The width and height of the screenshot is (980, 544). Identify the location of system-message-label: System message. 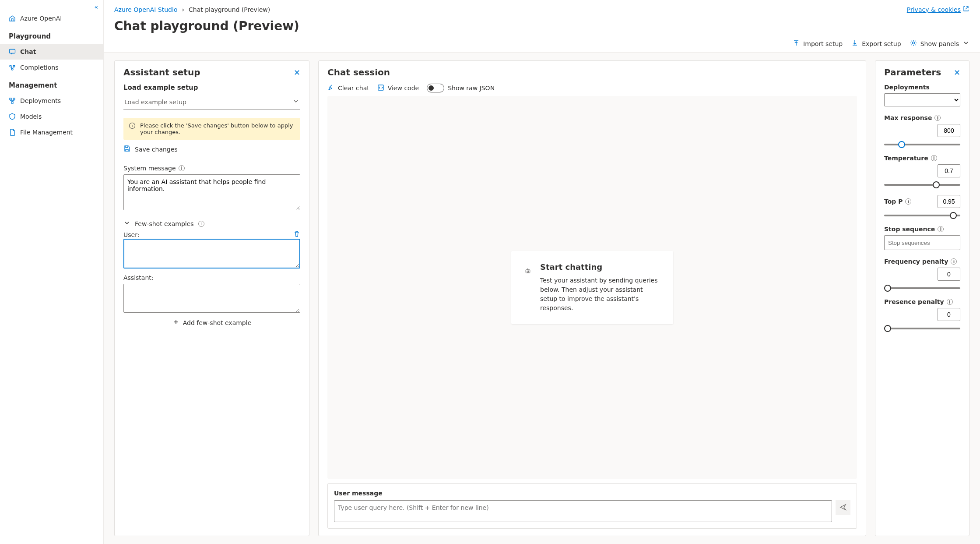
(150, 168).